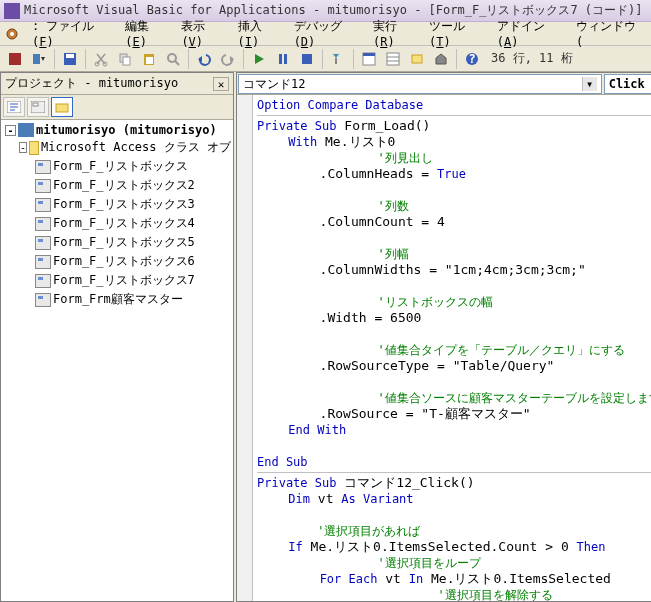 The image size is (651, 602). Describe the element at coordinates (245, 348) in the screenshot. I see `code-margin` at that location.